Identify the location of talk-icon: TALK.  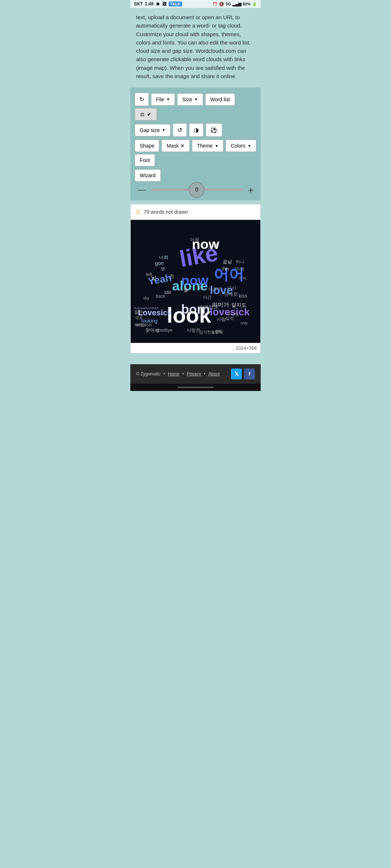
(175, 4).